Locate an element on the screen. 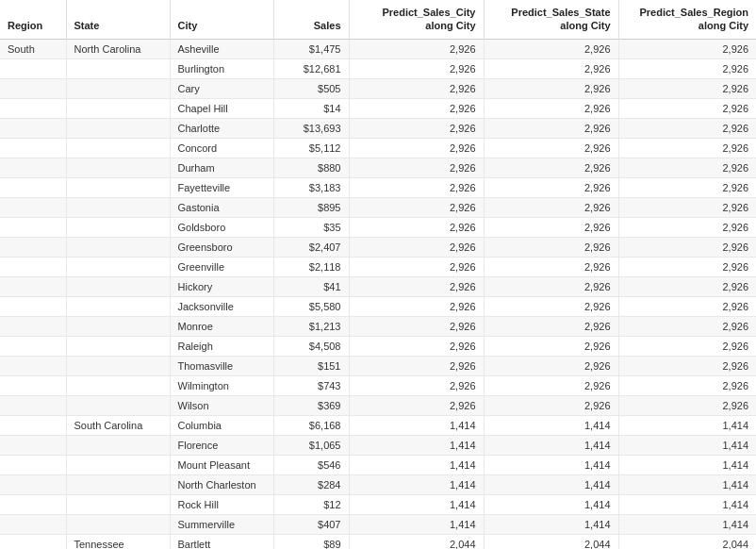  table-row: Goldsboro$352,9262,9262,926 is located at coordinates (378, 226).